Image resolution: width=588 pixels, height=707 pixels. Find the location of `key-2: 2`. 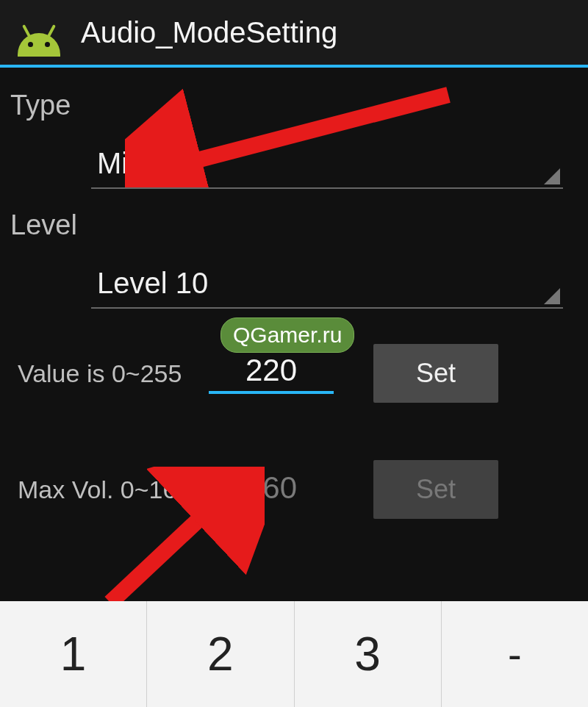

key-2: 2 is located at coordinates (220, 654).